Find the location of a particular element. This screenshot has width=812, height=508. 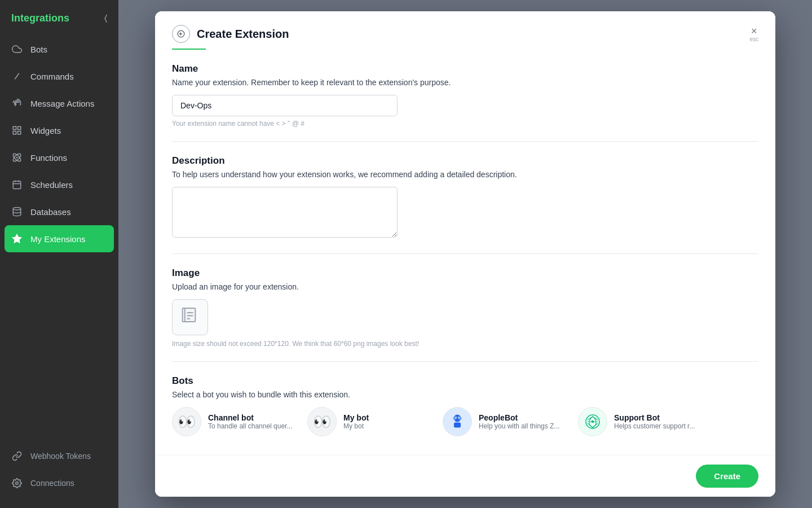

sidebar-item-my-extensions-label: My Extensions is located at coordinates (58, 239).